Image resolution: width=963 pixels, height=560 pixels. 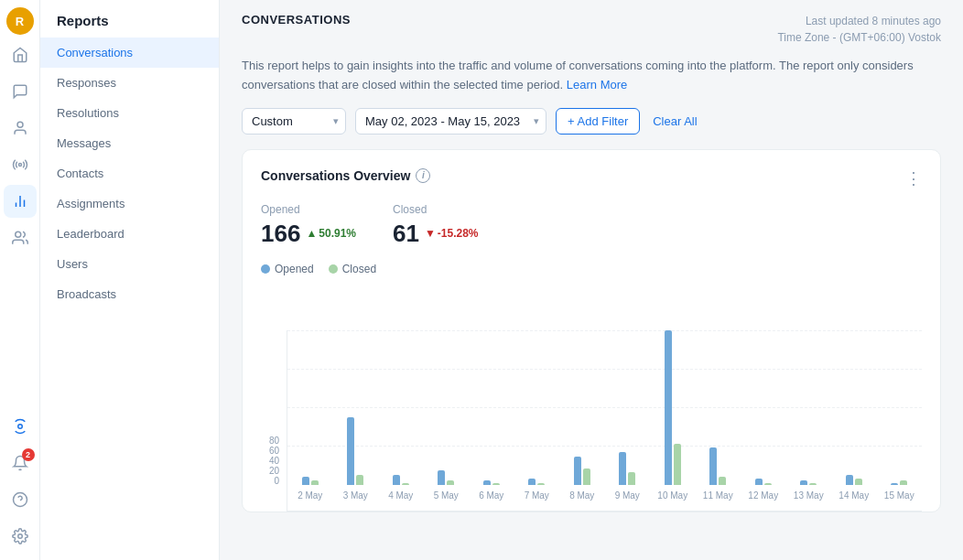 I want to click on more-options-icon: ⋮, so click(x=914, y=178).